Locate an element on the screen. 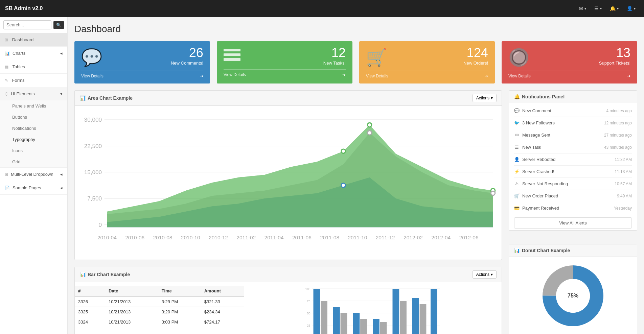 The height and width of the screenshot is (334, 644). comments-view-details-link: View Details is located at coordinates (92, 76).